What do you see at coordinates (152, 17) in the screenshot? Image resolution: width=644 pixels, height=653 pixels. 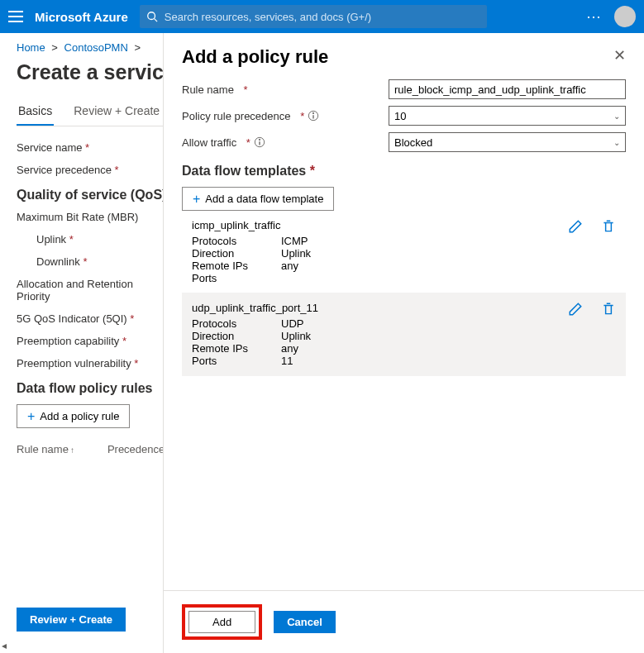 I see `search-icon` at bounding box center [152, 17].